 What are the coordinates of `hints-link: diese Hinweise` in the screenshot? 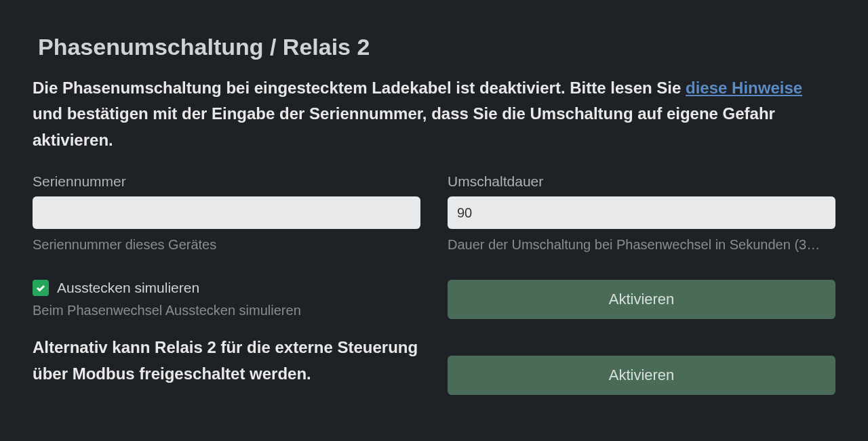 It's located at (744, 88).